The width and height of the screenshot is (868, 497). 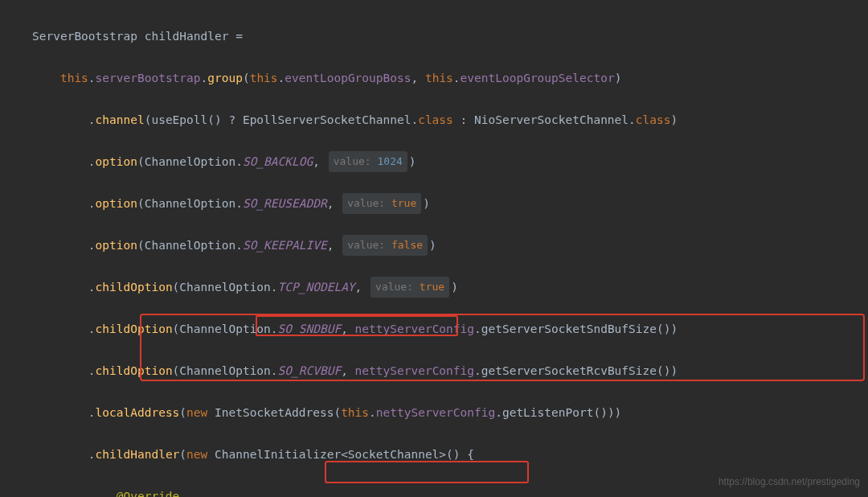 I want to click on code-line: .childHandler(new ChannelInitializer<Soc…, so click(x=434, y=454).